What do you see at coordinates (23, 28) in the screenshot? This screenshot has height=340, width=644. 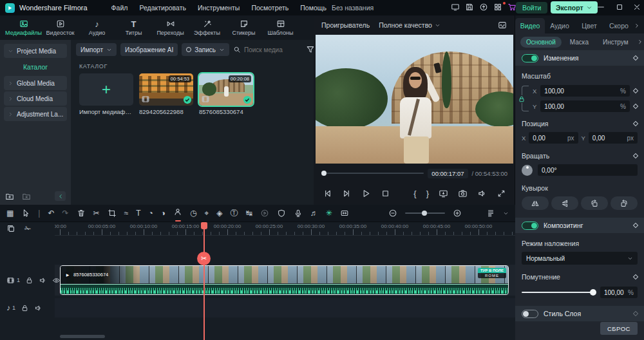 I see `tab-media-files: Медиафайлы` at bounding box center [23, 28].